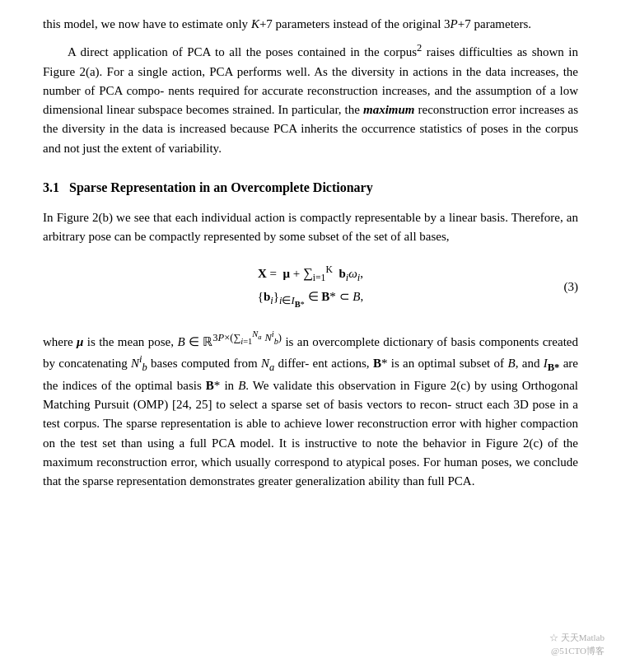 This screenshot has height=672, width=621. Describe the element at coordinates (310, 227) in the screenshot. I see `section-31-text: In Figure 2(b) we see that each individu…` at that location.